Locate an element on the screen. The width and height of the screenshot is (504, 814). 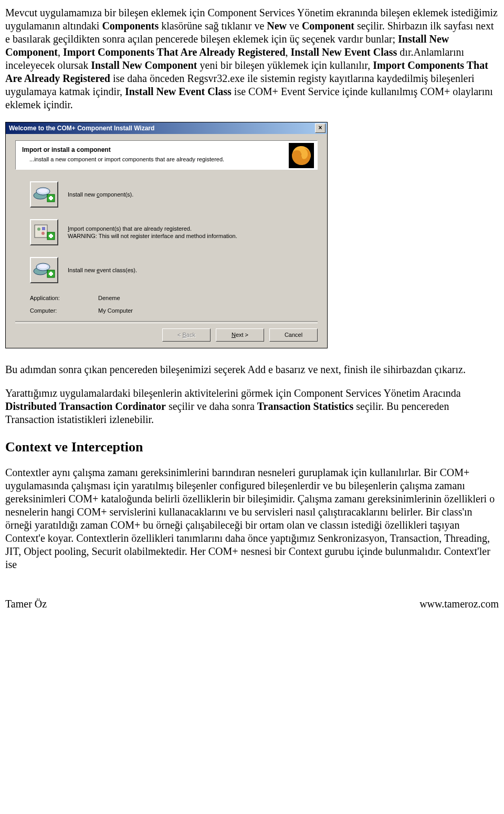
text: yeni bir bileşen yüklemek için kullanılı… is located at coordinates (286, 65).